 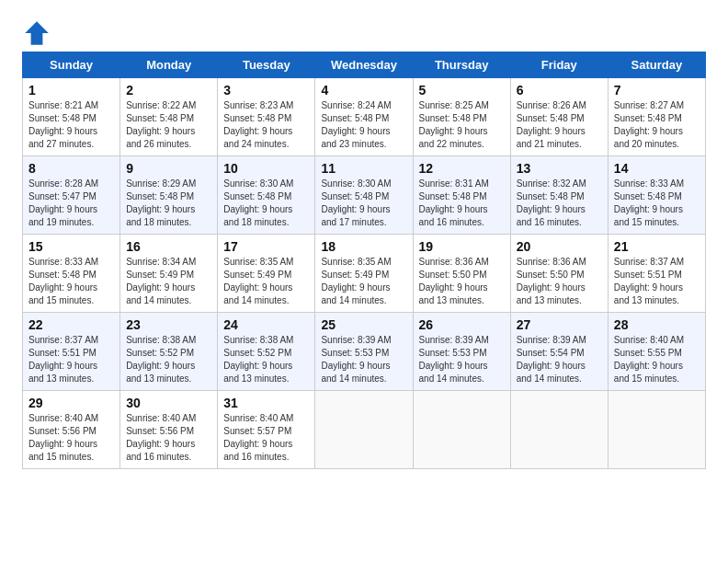 I want to click on logo-icon, so click(x=37, y=33).